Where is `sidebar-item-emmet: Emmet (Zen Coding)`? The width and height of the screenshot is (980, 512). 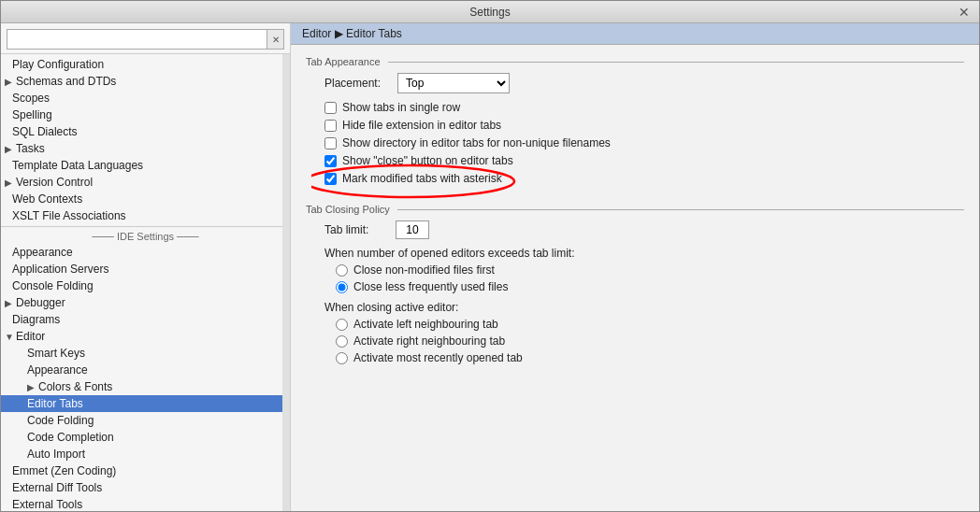
sidebar-item-emmet: Emmet (Zen Coding) is located at coordinates (146, 471).